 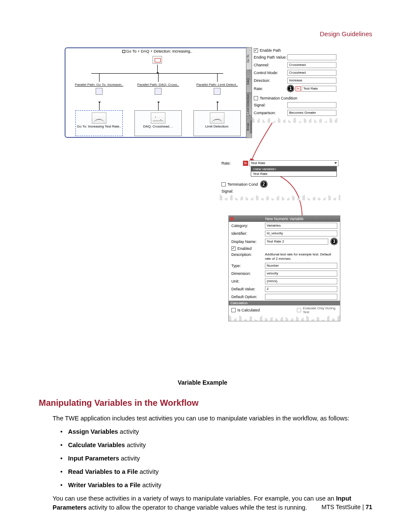 I want to click on nv-defo-label: Default Option:, so click(x=248, y=297).